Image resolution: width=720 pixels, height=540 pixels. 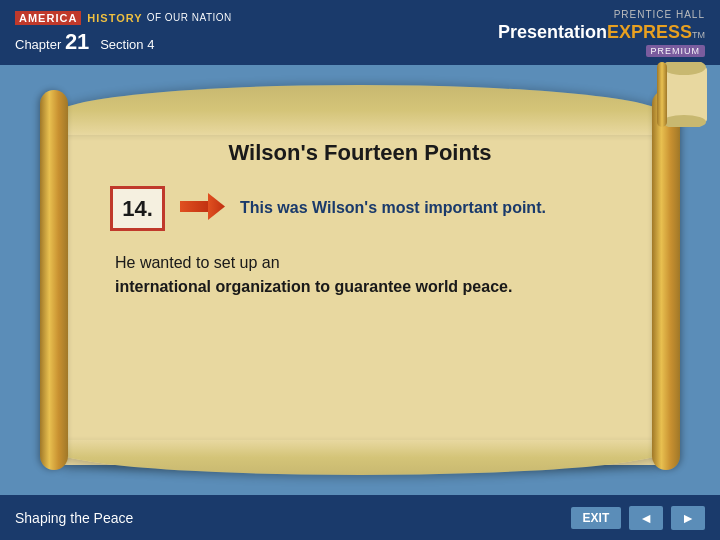 What do you see at coordinates (360, 32) in the screenshot?
I see `header: AMERICA HISTORY OF OUR NATION Chapter 21…` at bounding box center [360, 32].